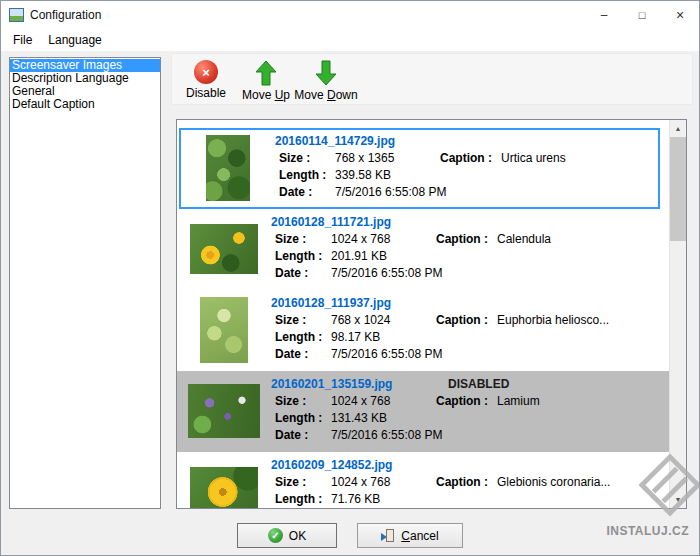 This screenshot has height=556, width=700. I want to click on caption-value: Calendula, so click(582, 239).